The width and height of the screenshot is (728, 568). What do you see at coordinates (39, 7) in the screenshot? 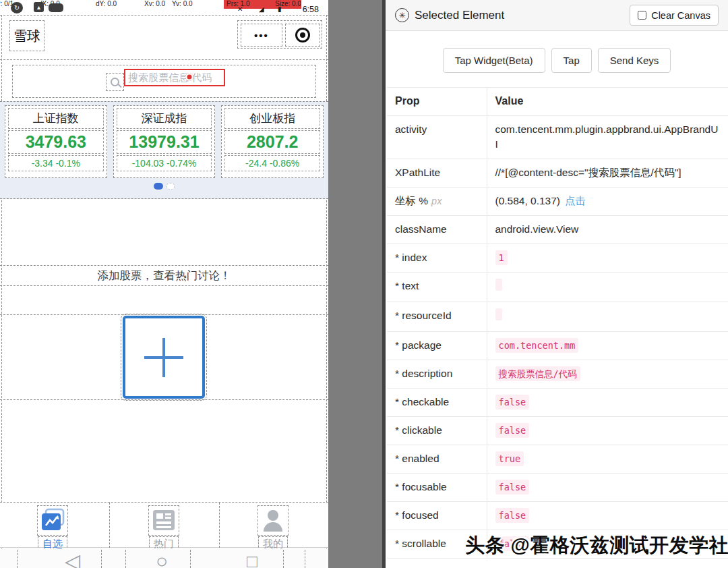
I see `notification-image-icon: ▴` at bounding box center [39, 7].